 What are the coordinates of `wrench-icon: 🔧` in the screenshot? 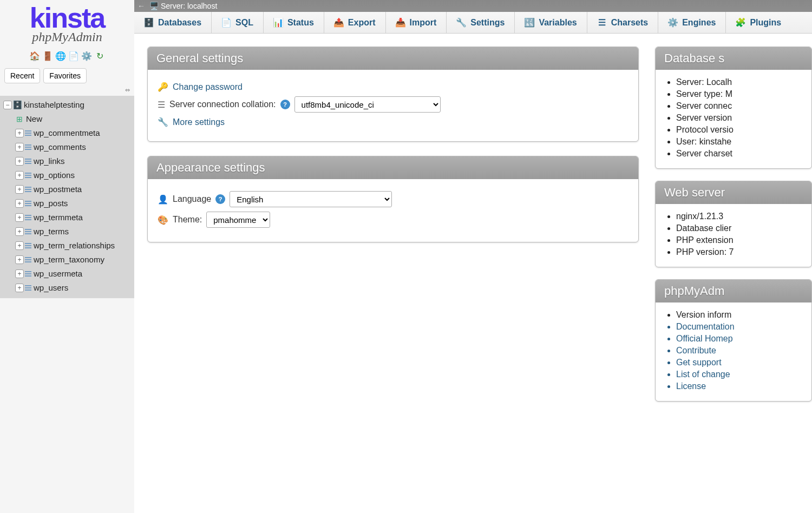 It's located at (163, 122).